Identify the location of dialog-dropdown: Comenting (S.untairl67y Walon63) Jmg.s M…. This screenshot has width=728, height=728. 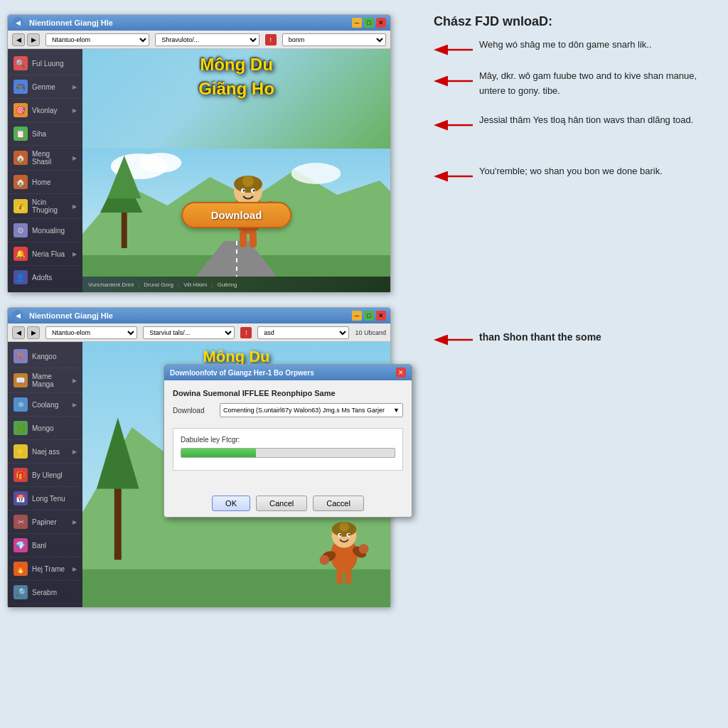
(311, 410).